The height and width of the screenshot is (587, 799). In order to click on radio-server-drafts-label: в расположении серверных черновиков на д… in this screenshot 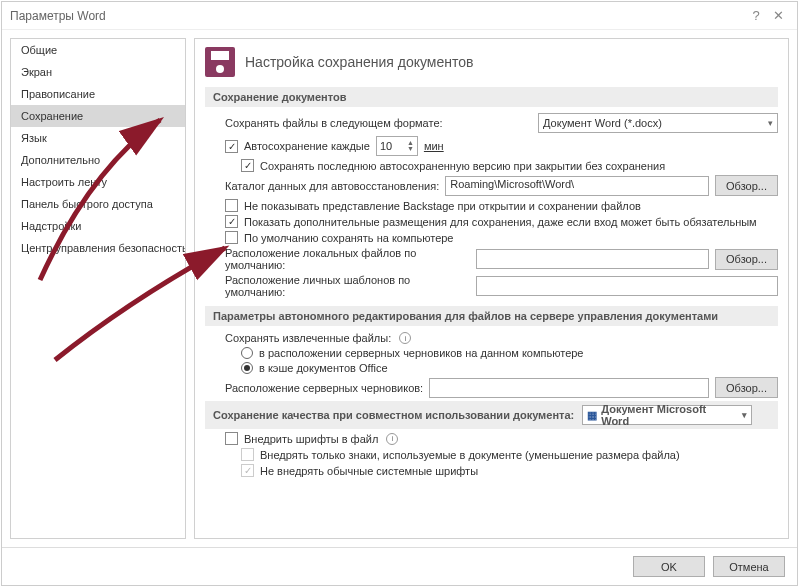, I will do `click(421, 353)`.